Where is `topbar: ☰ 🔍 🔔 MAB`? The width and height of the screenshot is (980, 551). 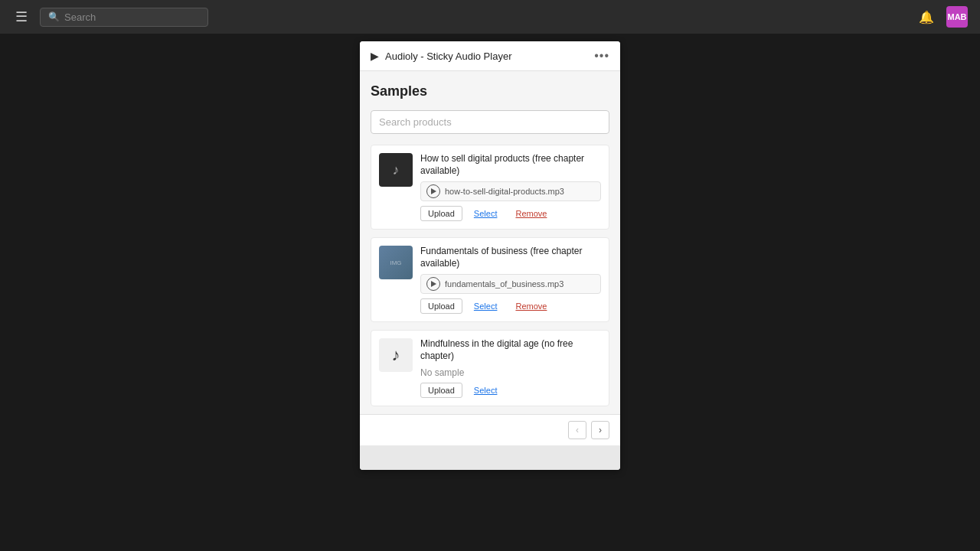 topbar: ☰ 🔍 🔔 MAB is located at coordinates (490, 17).